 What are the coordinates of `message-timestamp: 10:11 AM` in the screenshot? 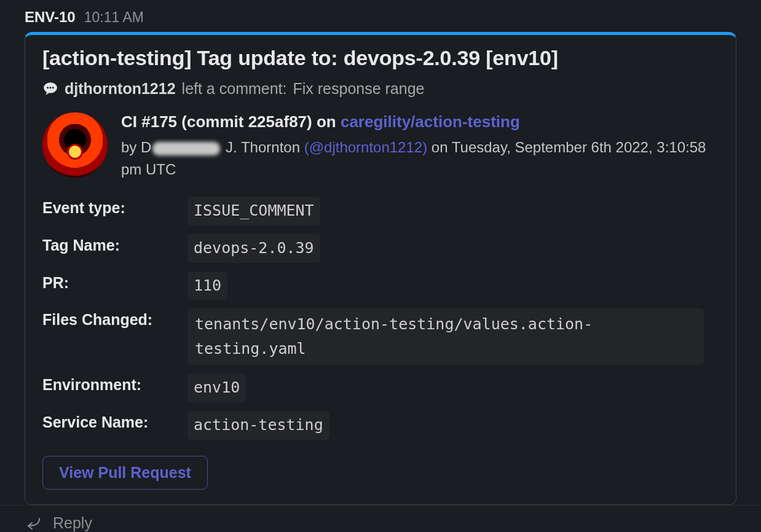 It's located at (114, 17).